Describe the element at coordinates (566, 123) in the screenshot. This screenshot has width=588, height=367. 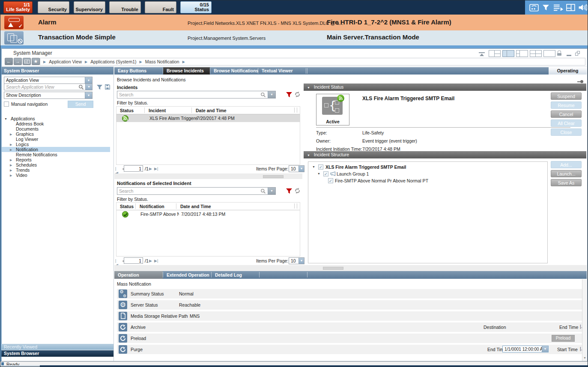
I see `all-clear-button: All Clear` at that location.